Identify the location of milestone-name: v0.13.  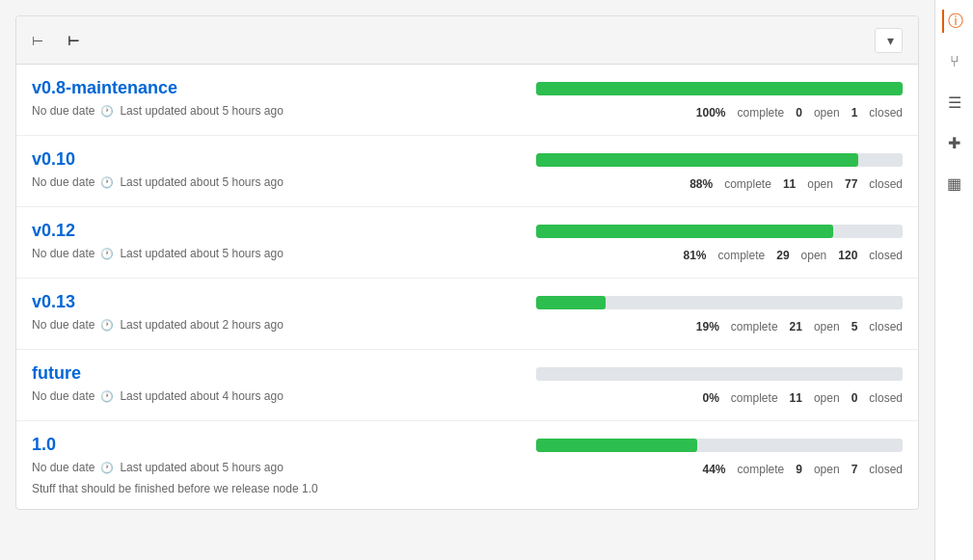
(54, 303).